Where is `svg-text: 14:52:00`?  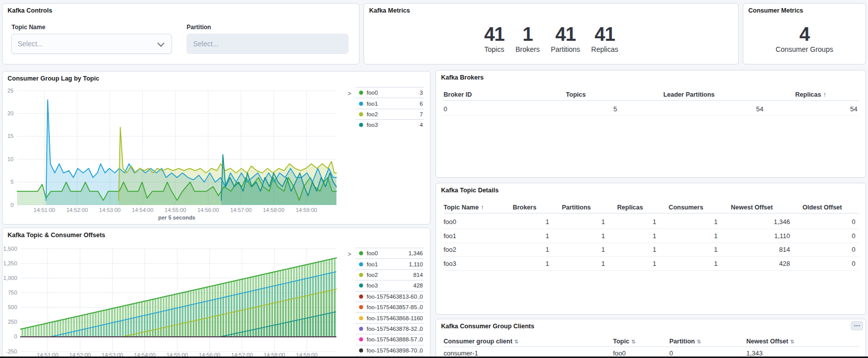 svg-text: 14:52:00 is located at coordinates (77, 210).